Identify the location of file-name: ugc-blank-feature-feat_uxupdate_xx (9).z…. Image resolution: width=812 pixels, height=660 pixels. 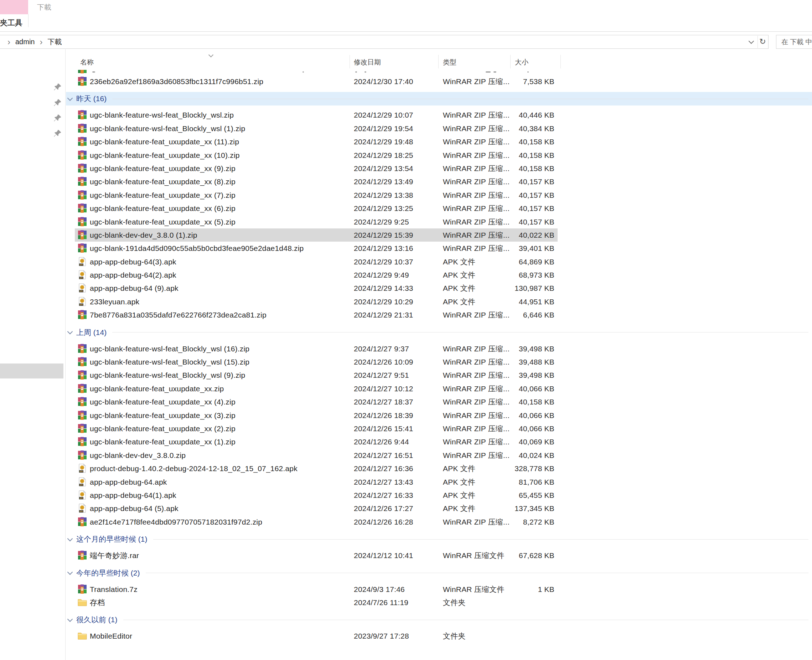
(163, 168).